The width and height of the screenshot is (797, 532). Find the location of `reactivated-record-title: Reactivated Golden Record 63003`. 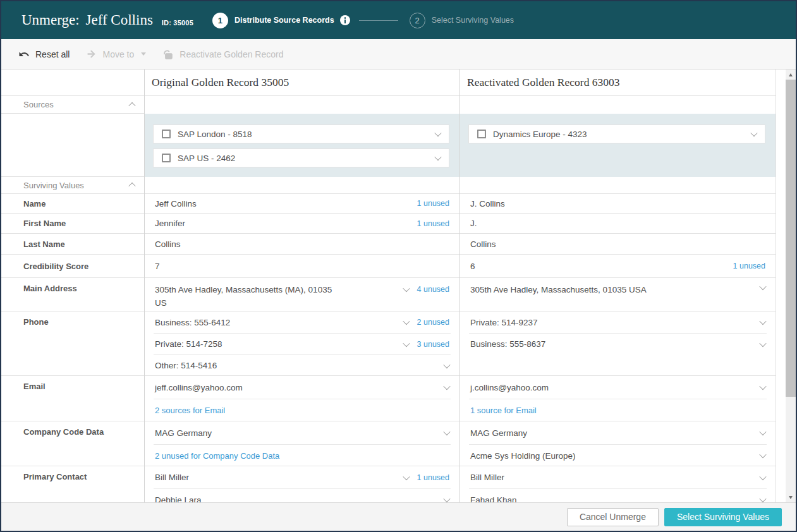

reactivated-record-title: Reactivated Golden Record 63003 is located at coordinates (618, 83).